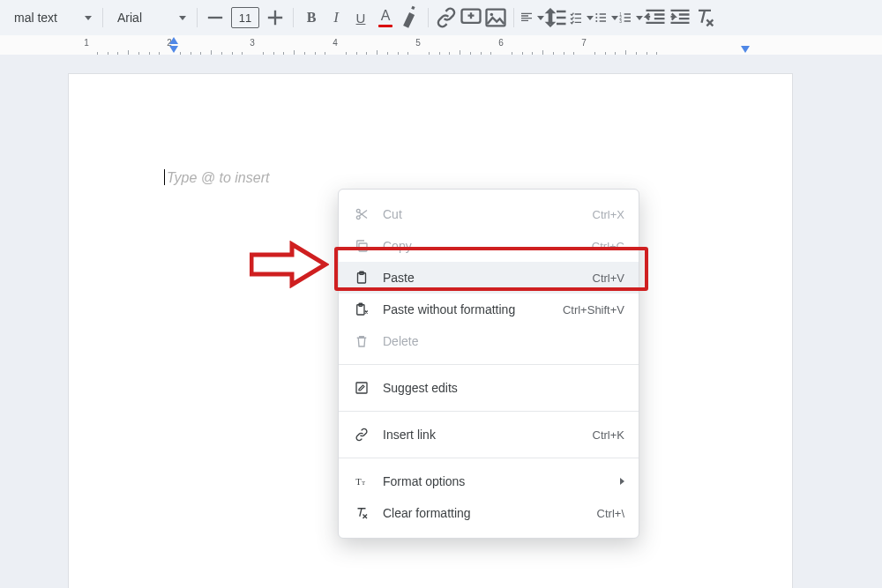  I want to click on paste-icon, so click(362, 278).